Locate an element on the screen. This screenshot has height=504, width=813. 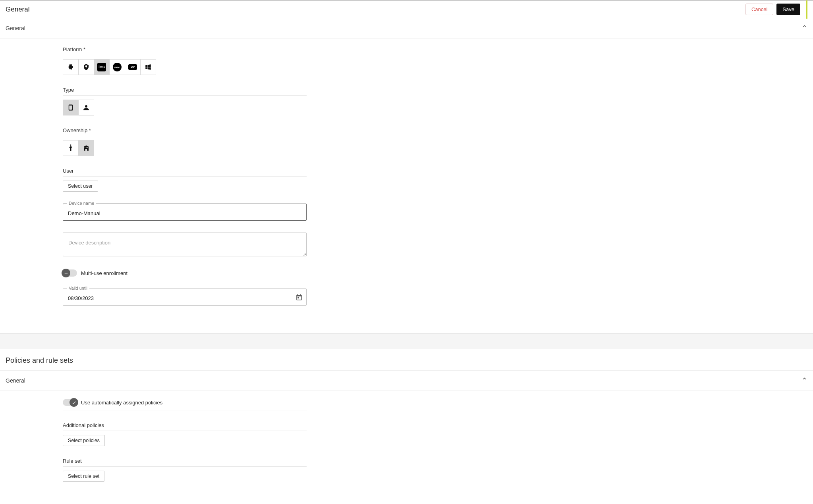
platform-windows is located at coordinates (148, 67).